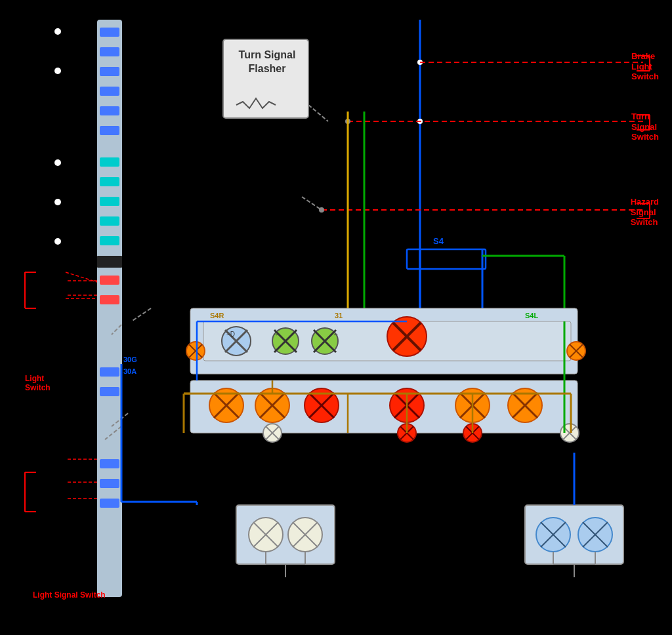  I want to click on hazard-signal-switch-label: HazardSignalSwitch, so click(644, 213).